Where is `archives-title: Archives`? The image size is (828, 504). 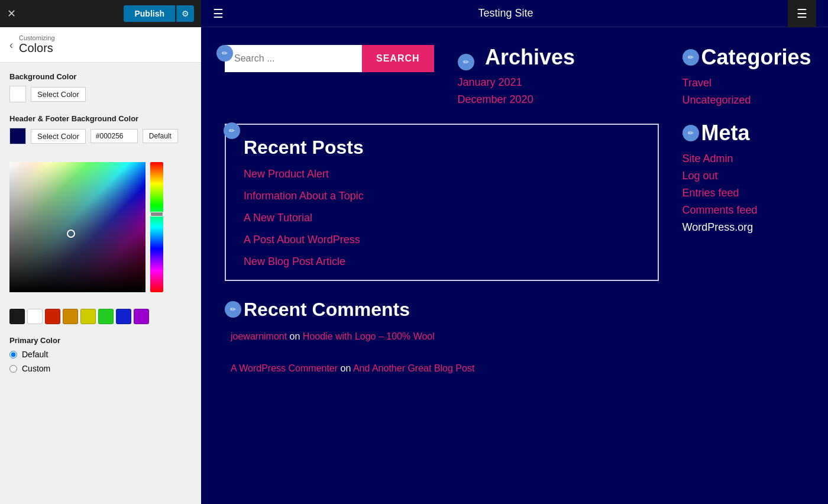 archives-title: Archives is located at coordinates (527, 57).